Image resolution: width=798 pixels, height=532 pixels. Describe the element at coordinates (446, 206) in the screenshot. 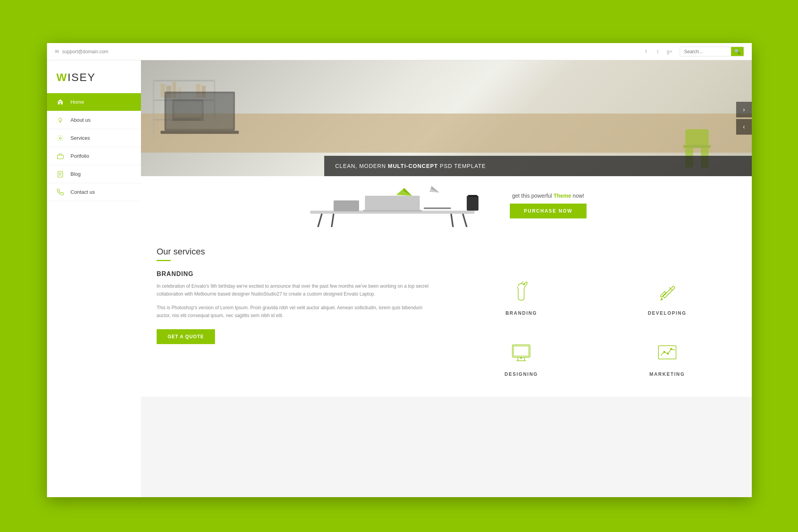

I see `promo-inner: get this powerful Theme now! PURCHASE NO…` at that location.